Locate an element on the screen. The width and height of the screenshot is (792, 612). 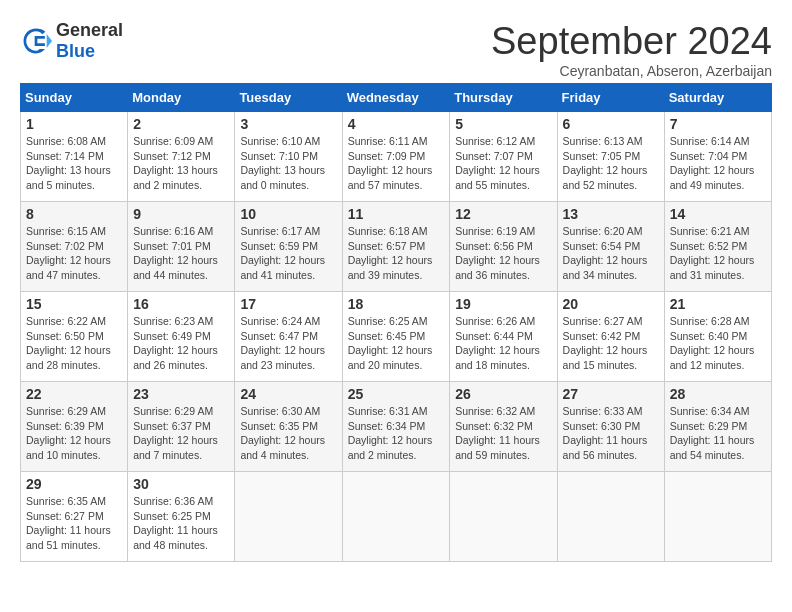
calendar-day-cell: 1Sunrise: 6:08 AM Sunset: 7:14 PM Daylig… is located at coordinates (74, 157).